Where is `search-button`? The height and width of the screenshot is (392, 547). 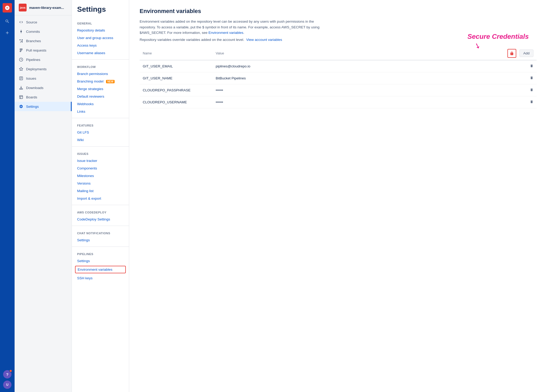
search-button is located at coordinates (7, 21).